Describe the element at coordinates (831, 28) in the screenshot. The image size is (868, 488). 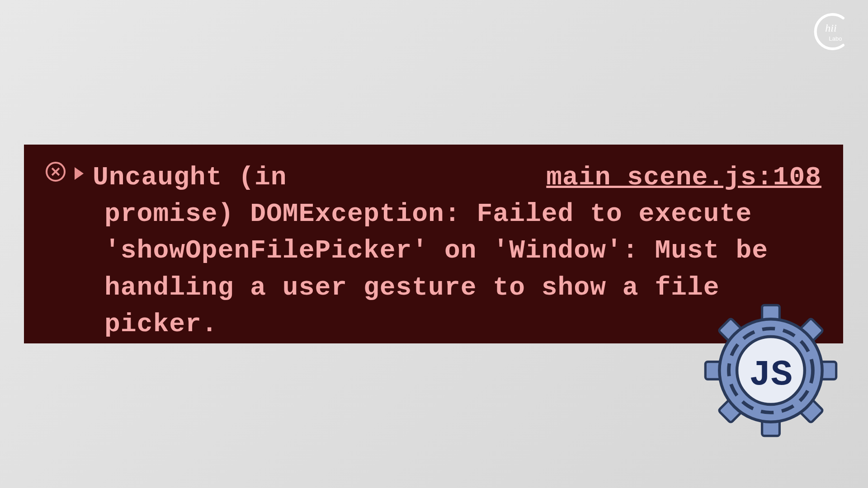
I see `svg-text: hii` at that location.